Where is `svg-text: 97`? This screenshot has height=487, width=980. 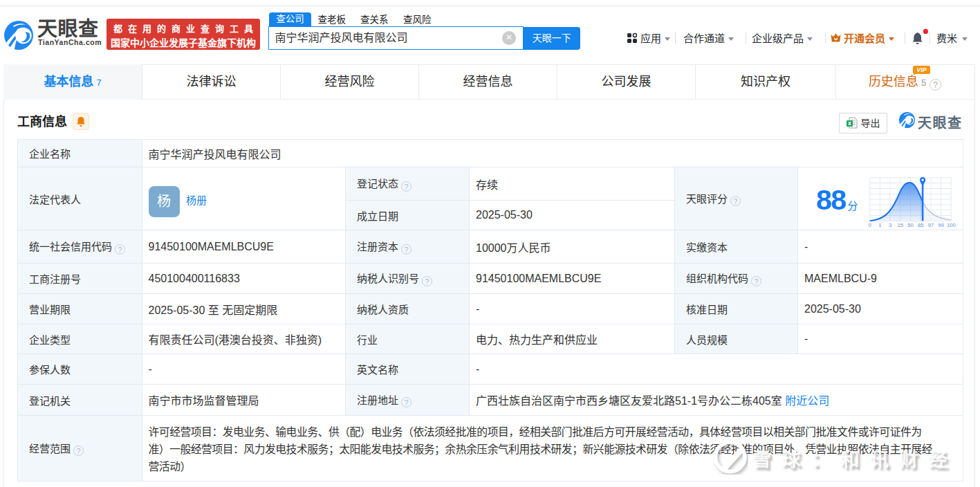 svg-text: 97 is located at coordinates (931, 226).